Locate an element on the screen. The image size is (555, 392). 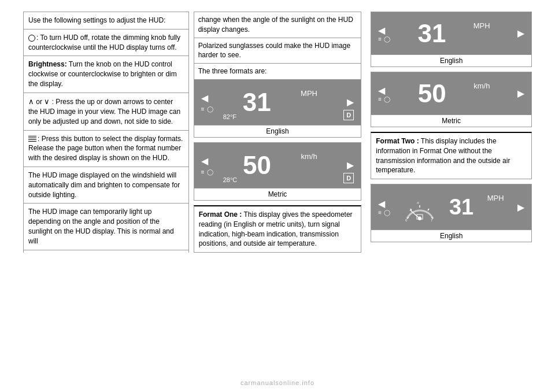
arrows-text: or is located at coordinates (40, 102).